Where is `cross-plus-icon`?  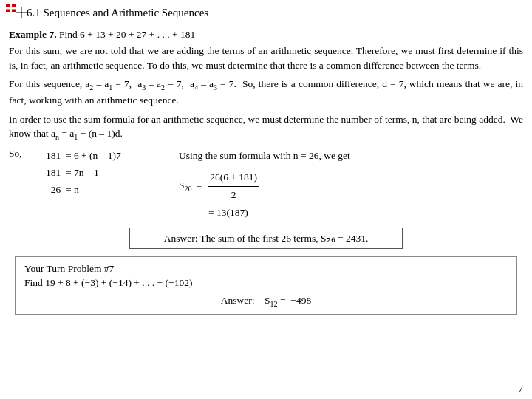
cross-plus-icon is located at coordinates (16, 13).